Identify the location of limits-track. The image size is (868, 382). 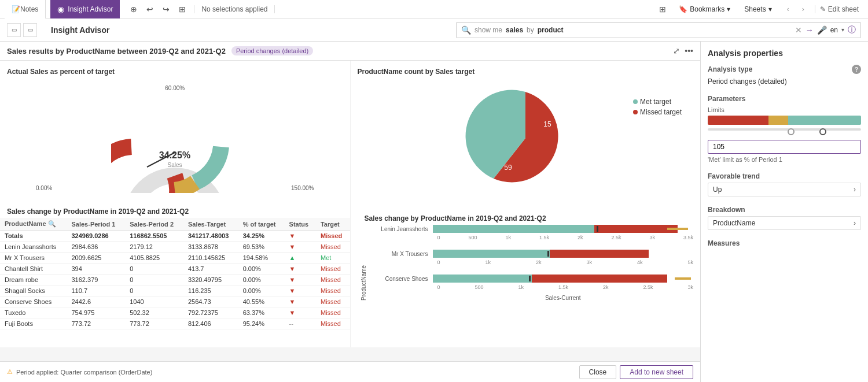
(785, 129).